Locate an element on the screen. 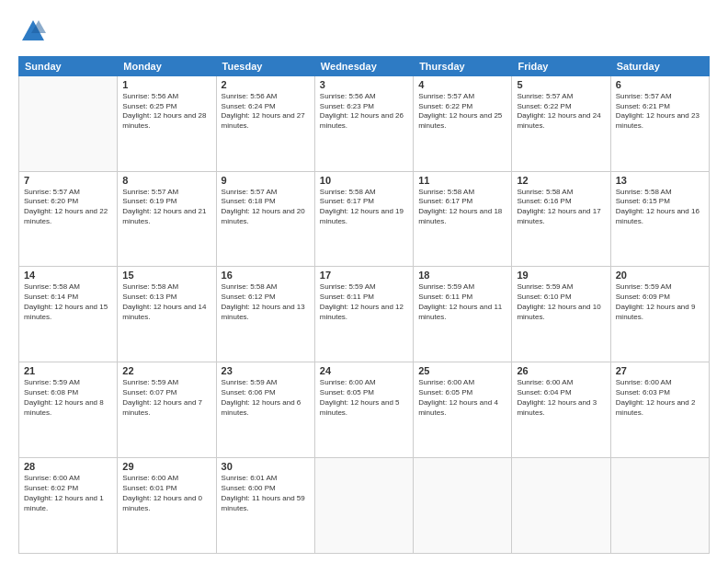  calendar-cell: 2Sunrise: 5:56 AMSunset: 6:24 PMDaylight… is located at coordinates (265, 123).